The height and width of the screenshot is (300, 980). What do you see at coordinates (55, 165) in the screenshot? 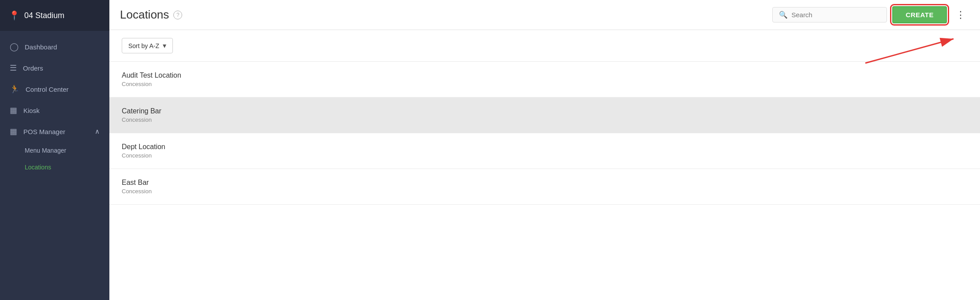
I see `sidebar-nav: ◯ Dashboard ☰ Orders 🏃 Control Center ▦ …` at bounding box center [55, 165].